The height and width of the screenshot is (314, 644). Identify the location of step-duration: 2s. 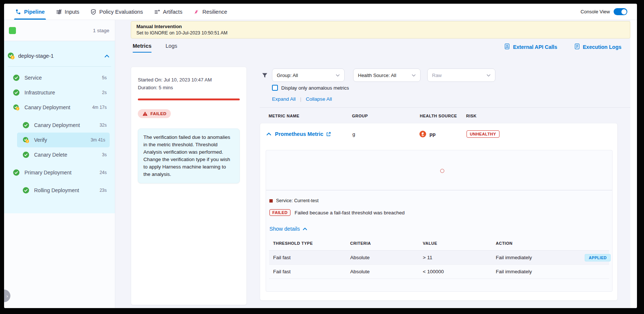
(104, 93).